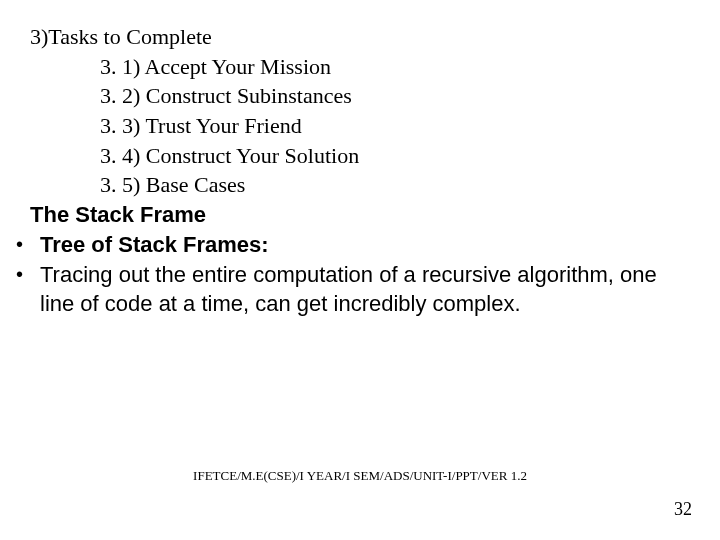  I want to click on page-number: 32, so click(683, 510).